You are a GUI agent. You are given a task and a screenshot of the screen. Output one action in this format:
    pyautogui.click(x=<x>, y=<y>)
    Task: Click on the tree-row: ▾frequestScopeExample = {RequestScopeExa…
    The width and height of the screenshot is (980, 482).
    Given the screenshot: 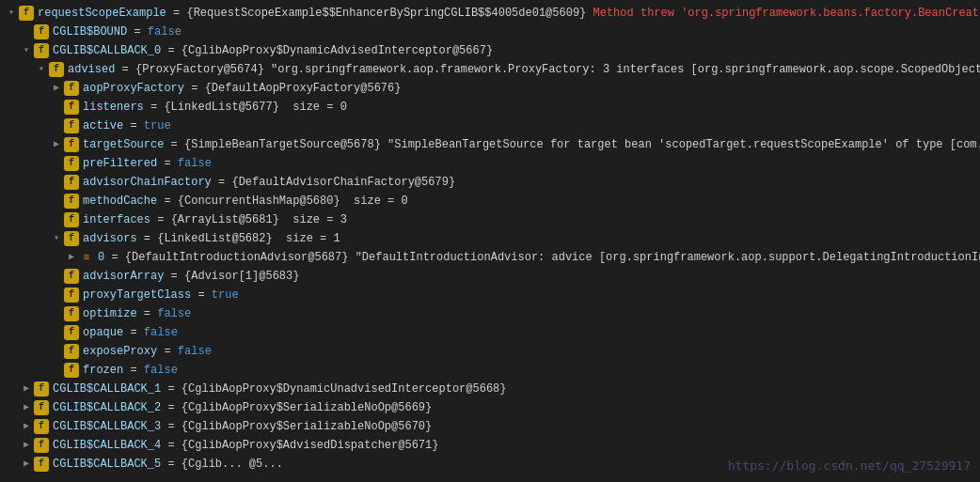 What is the action you would take?
    pyautogui.click(x=490, y=13)
    